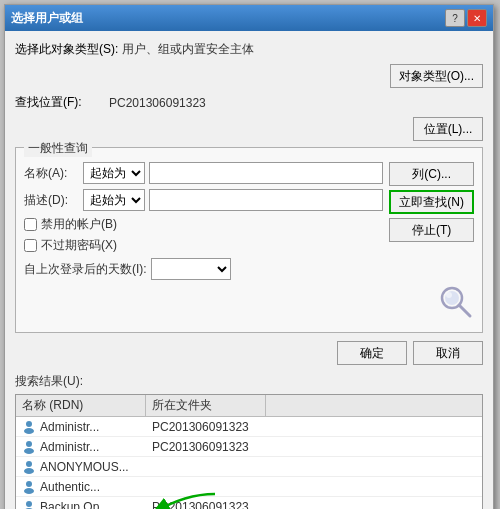 This screenshot has width=500, height=509. I want to click on stop-button: 停止(T), so click(432, 230).